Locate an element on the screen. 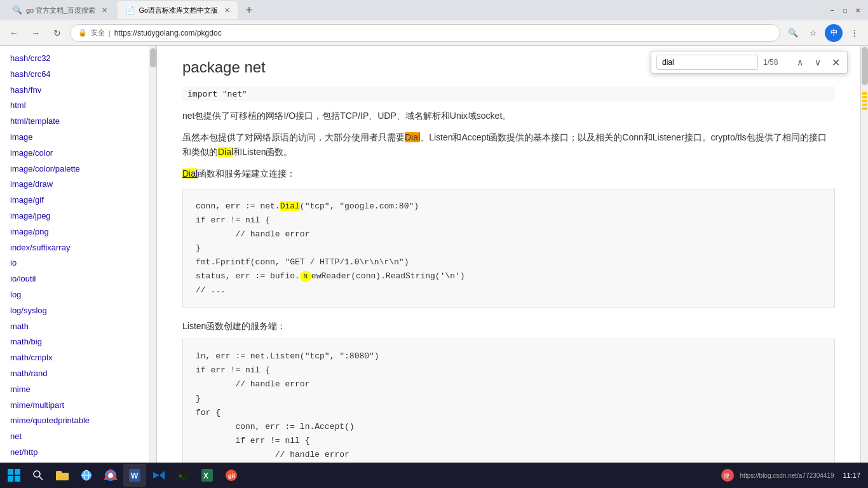 The height and width of the screenshot is (488, 868). taskbar-url-text: https://blog.csdn.net/a772304419 is located at coordinates (787, 475).